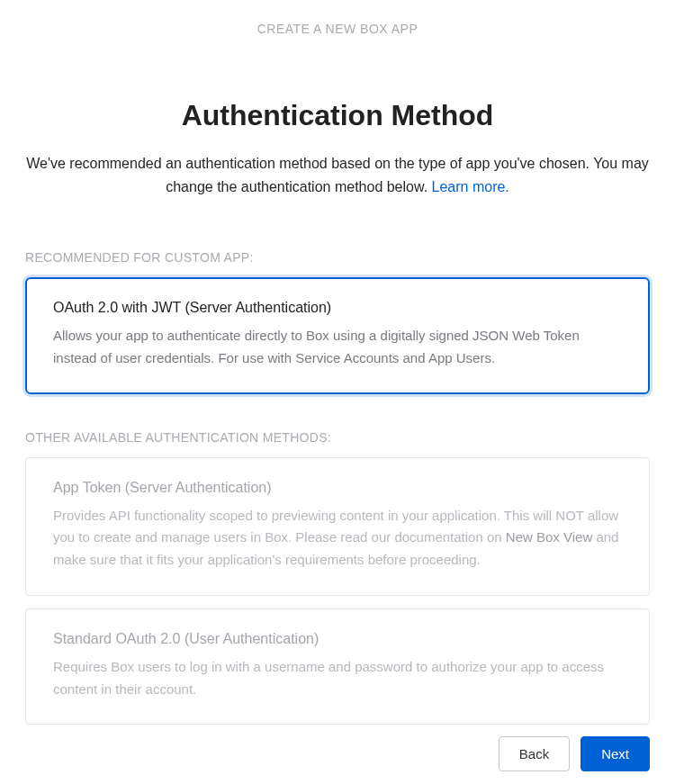  I want to click on footer-actions: Back Next, so click(574, 754).